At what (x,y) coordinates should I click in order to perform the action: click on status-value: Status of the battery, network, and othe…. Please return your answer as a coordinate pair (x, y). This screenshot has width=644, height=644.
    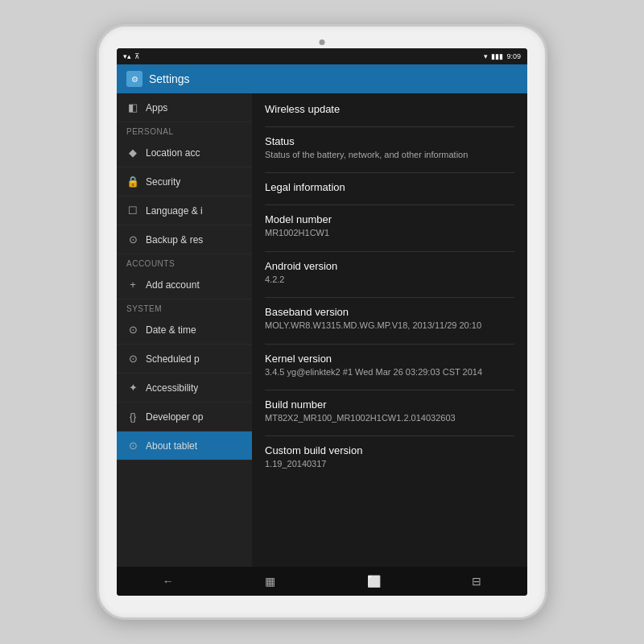
    Looking at the image, I should click on (390, 155).